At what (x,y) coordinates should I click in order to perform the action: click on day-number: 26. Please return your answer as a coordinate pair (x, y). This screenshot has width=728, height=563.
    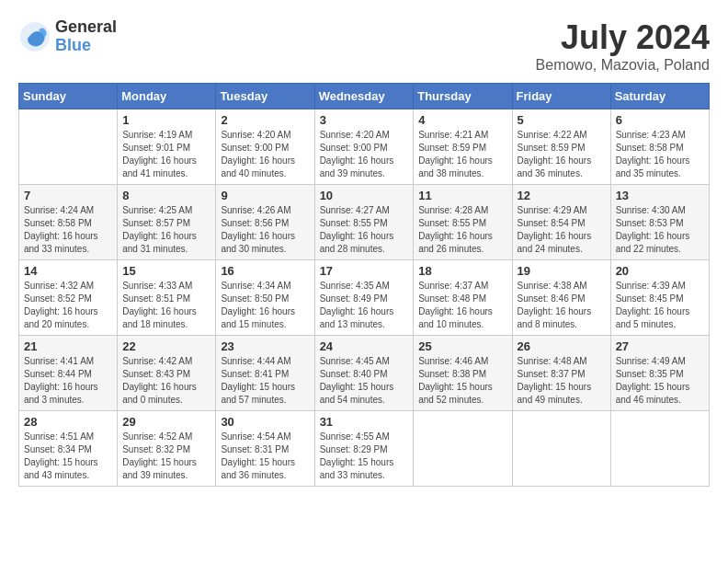
    Looking at the image, I should click on (562, 346).